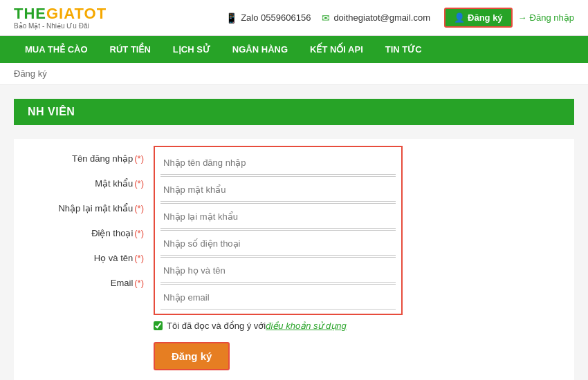  I want to click on label-confirm-password: Nhập lại mật khẩu (*), so click(90, 208).